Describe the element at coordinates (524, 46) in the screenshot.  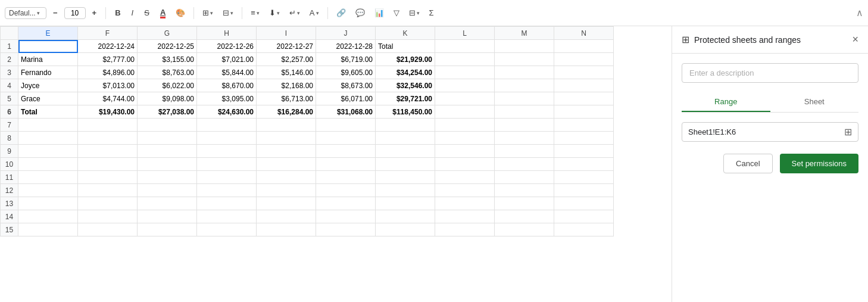
I see `cell-m1` at that location.